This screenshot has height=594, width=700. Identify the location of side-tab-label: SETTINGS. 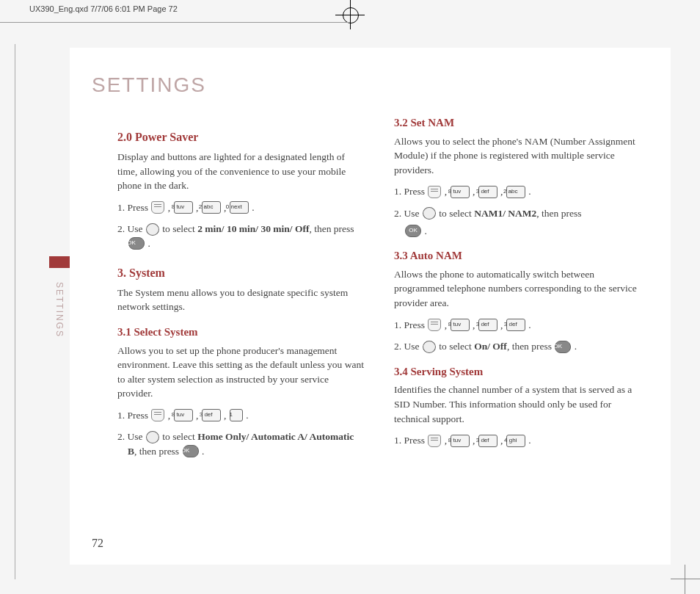
(59, 310).